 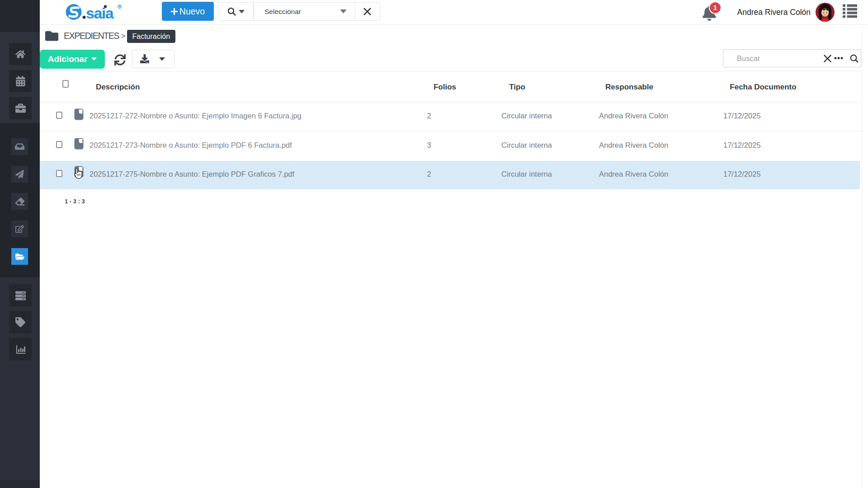 I want to click on svg-text: saia, so click(x=100, y=13).